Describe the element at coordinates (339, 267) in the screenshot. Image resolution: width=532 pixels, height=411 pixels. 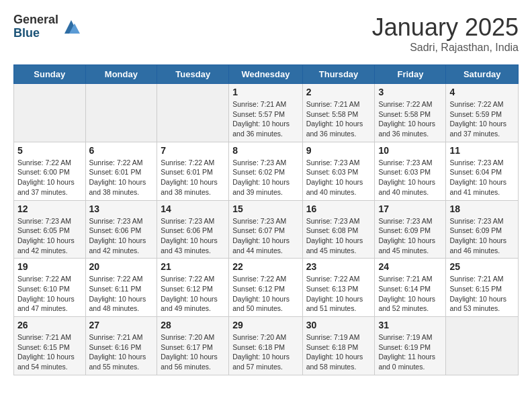
I see `day-number: 23` at that location.